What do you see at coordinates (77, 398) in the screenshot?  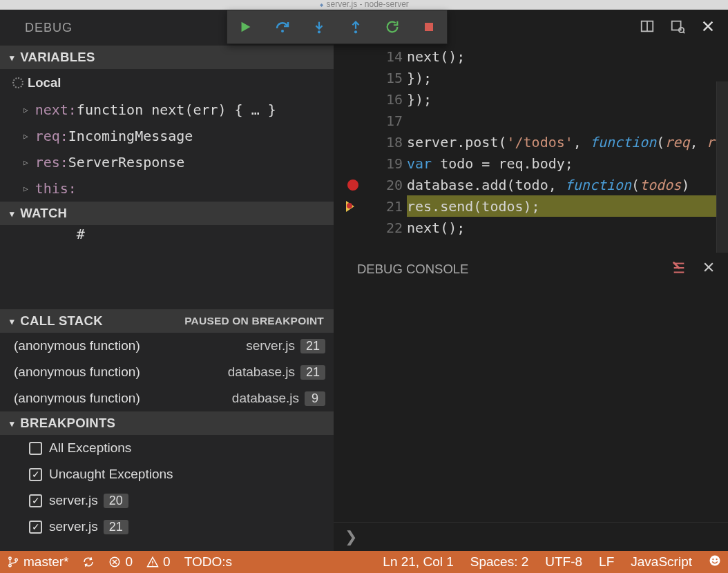 I see `frame-function: (anonymous function)` at bounding box center [77, 398].